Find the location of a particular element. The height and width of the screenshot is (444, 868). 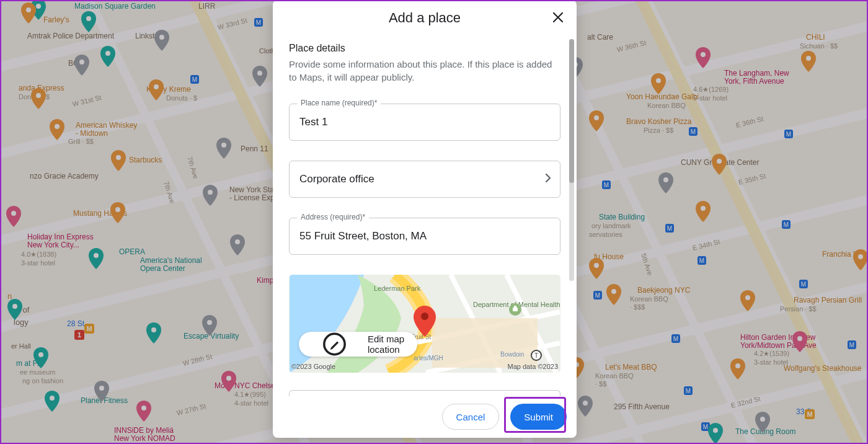

chevron-right-icon is located at coordinates (548, 179).